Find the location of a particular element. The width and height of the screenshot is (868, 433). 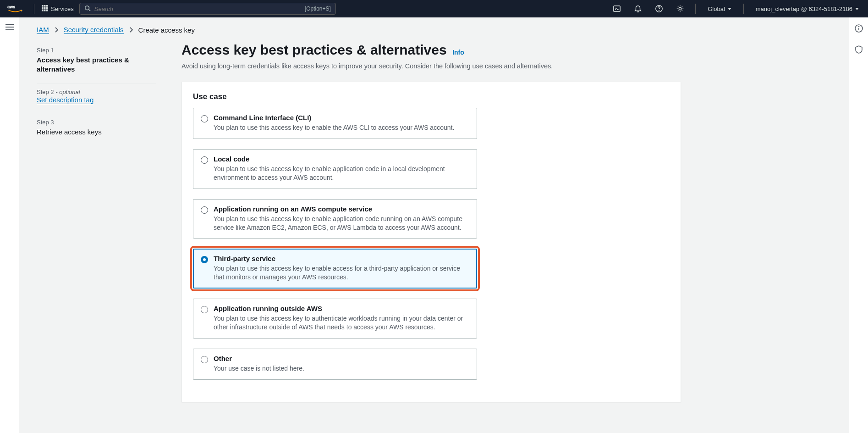

notifications-icon is located at coordinates (638, 9).